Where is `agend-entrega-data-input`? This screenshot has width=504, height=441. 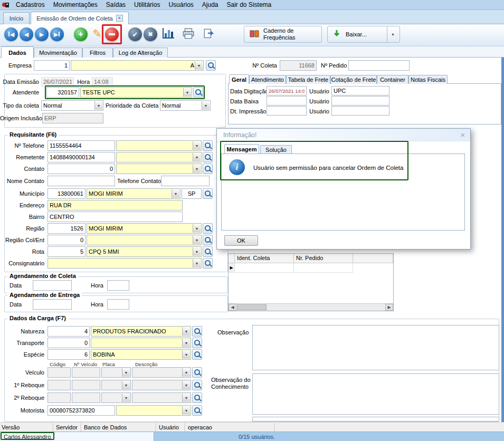 agend-entrega-data-input is located at coordinates (52, 304).